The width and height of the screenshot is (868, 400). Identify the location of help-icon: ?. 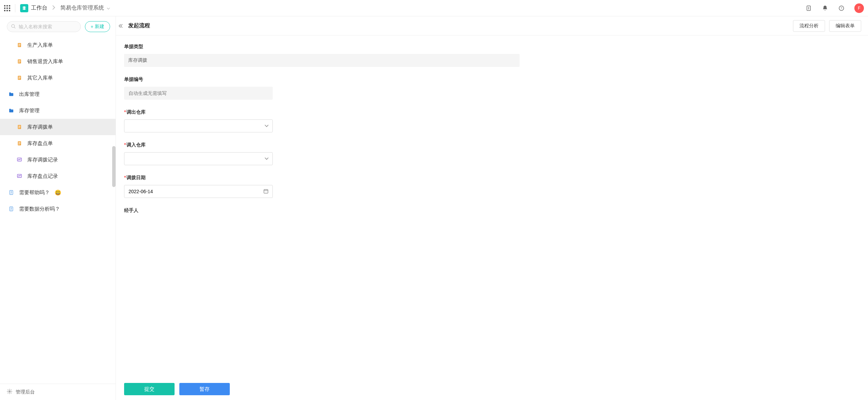
(841, 8).